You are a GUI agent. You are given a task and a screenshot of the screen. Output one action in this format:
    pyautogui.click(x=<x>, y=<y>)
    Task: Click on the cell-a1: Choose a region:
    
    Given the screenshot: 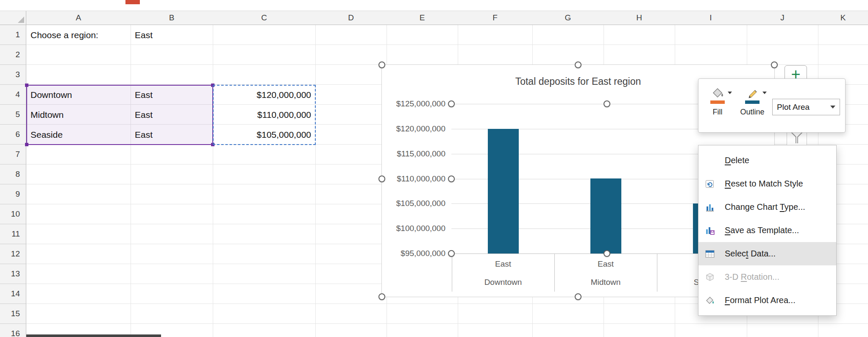 What is the action you would take?
    pyautogui.click(x=78, y=35)
    